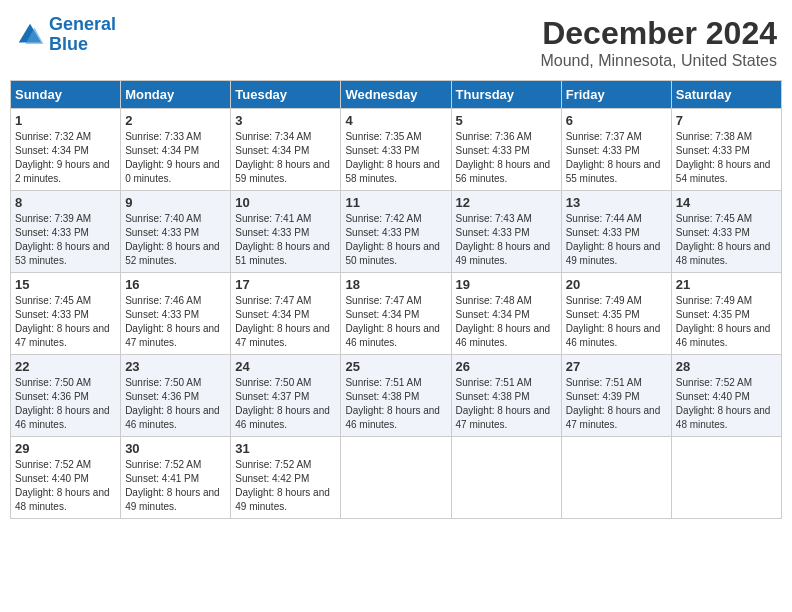  Describe the element at coordinates (66, 240) in the screenshot. I see `day-info: Sunrise: 7:39 AM Sunset: 4:33 PM Dayligh…` at that location.